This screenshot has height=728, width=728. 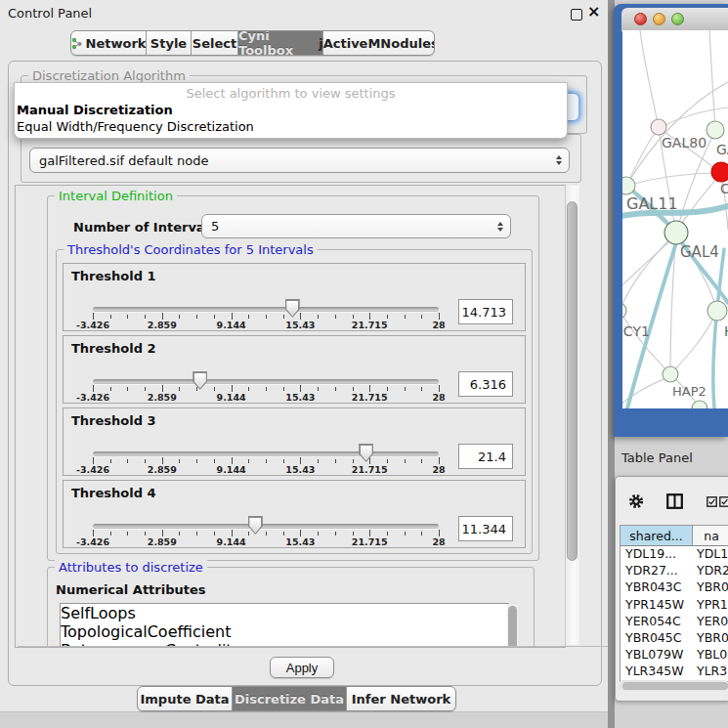 I want to click on threshold-value-field: 11.344, so click(x=486, y=529).